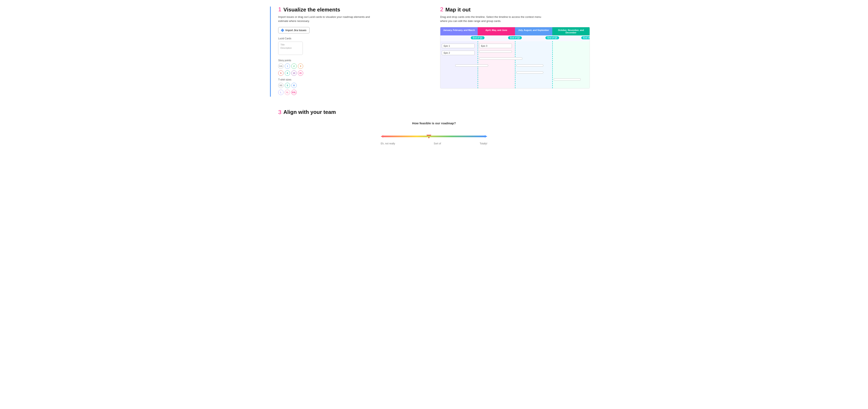  Describe the element at coordinates (515, 52) in the screenshot. I see `map-section: 2 Map it out Drag and drop cards onto th…` at that location.